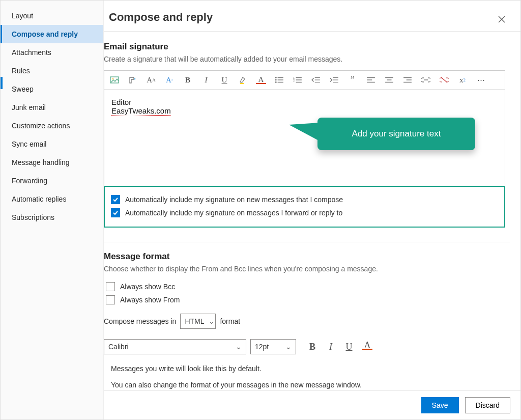  I want to click on sidebar-item-rules: Rules, so click(52, 71).